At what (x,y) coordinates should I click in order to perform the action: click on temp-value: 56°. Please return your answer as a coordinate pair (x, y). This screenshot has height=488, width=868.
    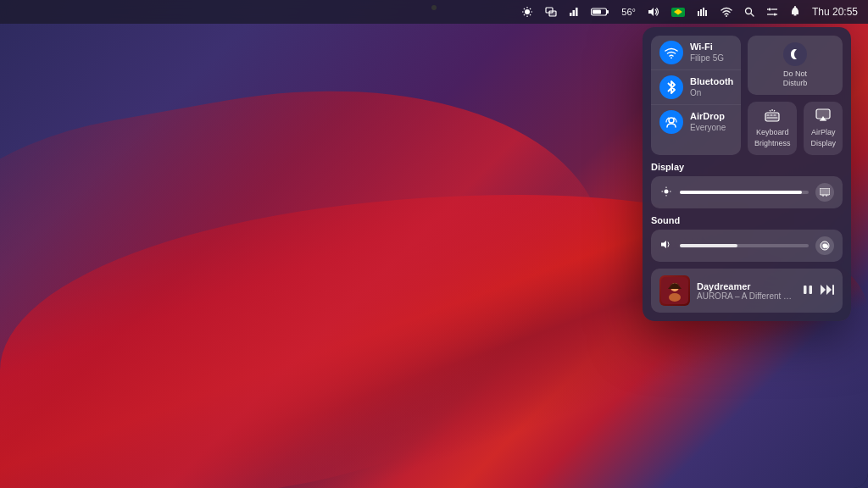
    Looking at the image, I should click on (629, 12).